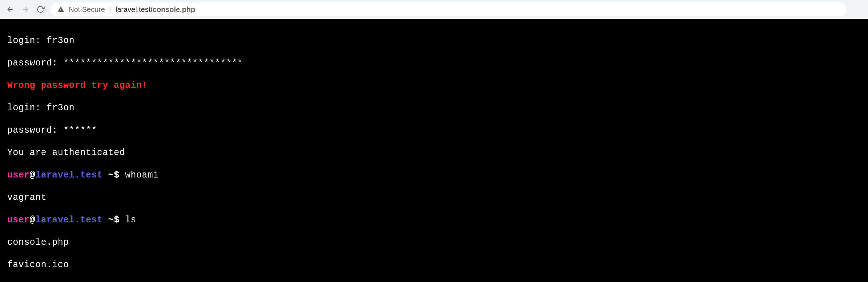  What do you see at coordinates (449, 9) in the screenshot?
I see `url-input: Not Secure | laravel.test/console.php` at bounding box center [449, 9].